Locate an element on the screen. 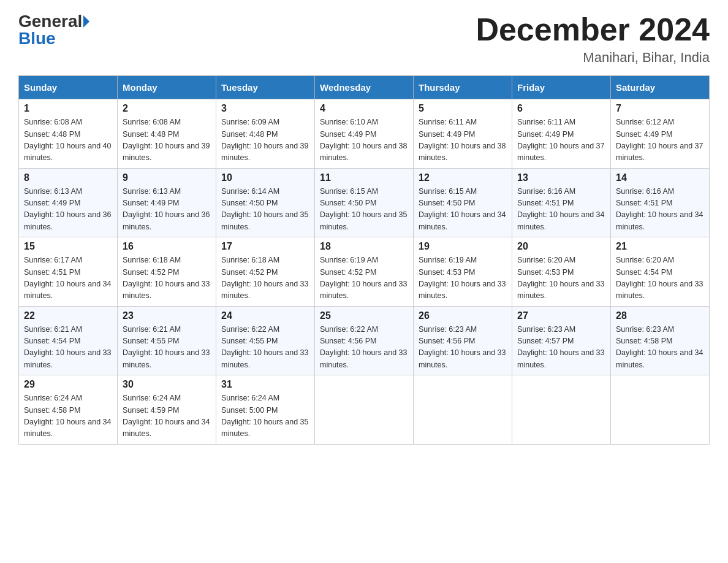 The image size is (728, 563). calendar-cell: 13 Sunrise: 6:16 AMSunset: 4:51 PMDaylig… is located at coordinates (561, 202).